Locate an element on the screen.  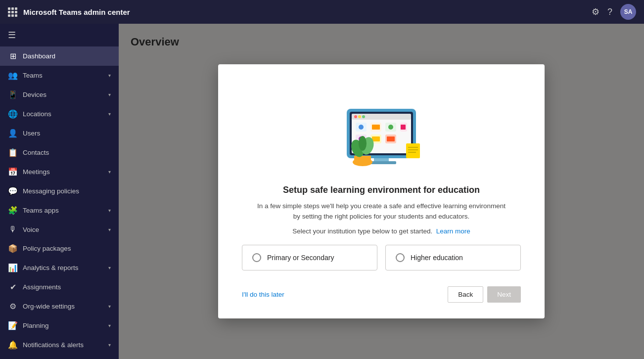
settings-icon: ⚙ is located at coordinates (596, 12).